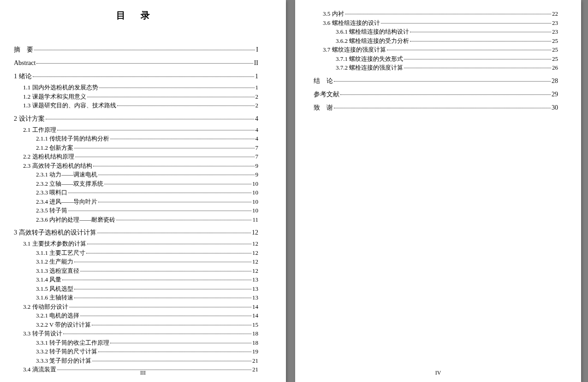 This screenshot has width=588, height=382. I want to click on toc-entry-text: 参考文献, so click(327, 94).